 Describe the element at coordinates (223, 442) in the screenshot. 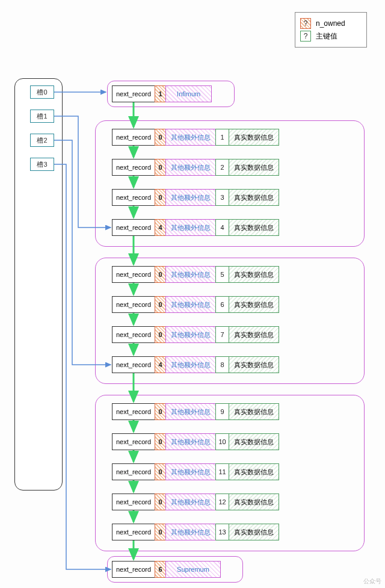

I see `cell-pk: 10` at that location.